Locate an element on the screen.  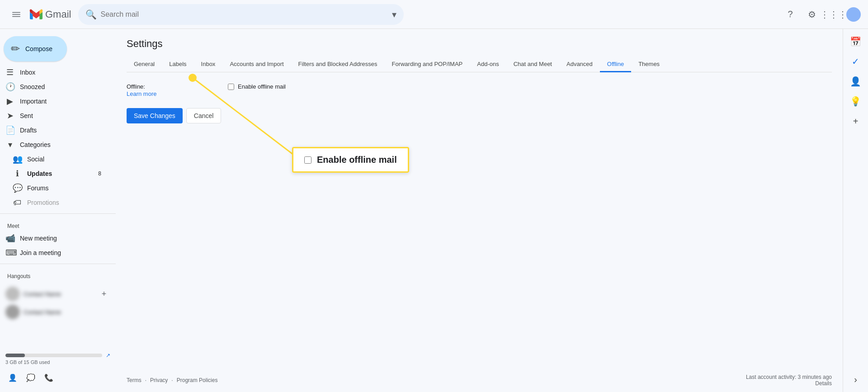
categories-expand-icon: ▾ is located at coordinates (10, 145).